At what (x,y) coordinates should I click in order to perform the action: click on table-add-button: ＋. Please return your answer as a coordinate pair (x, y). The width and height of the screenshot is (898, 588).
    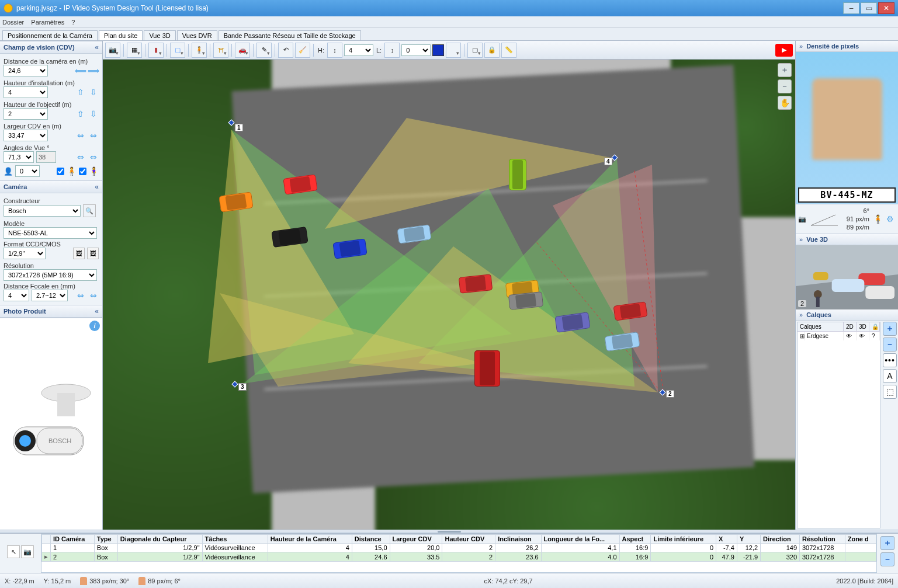
    Looking at the image, I should click on (887, 543).